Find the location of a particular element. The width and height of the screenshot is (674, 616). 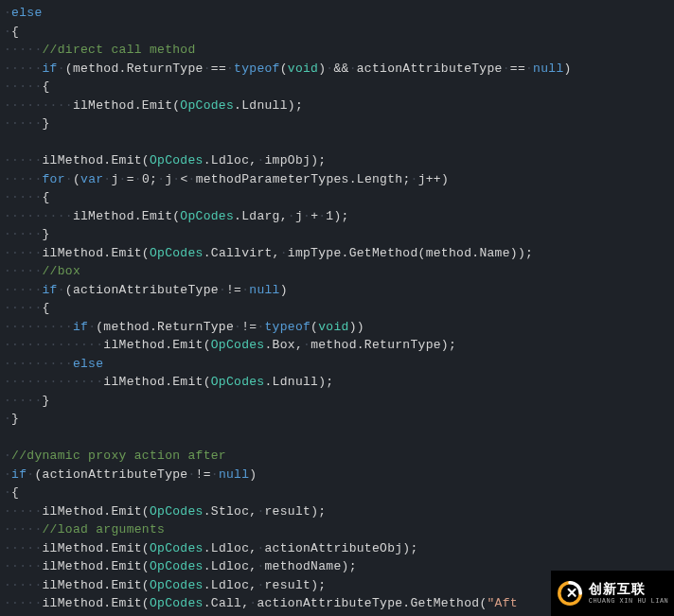

logo-text-py: CHUANG XIN HU LIAN is located at coordinates (629, 602).